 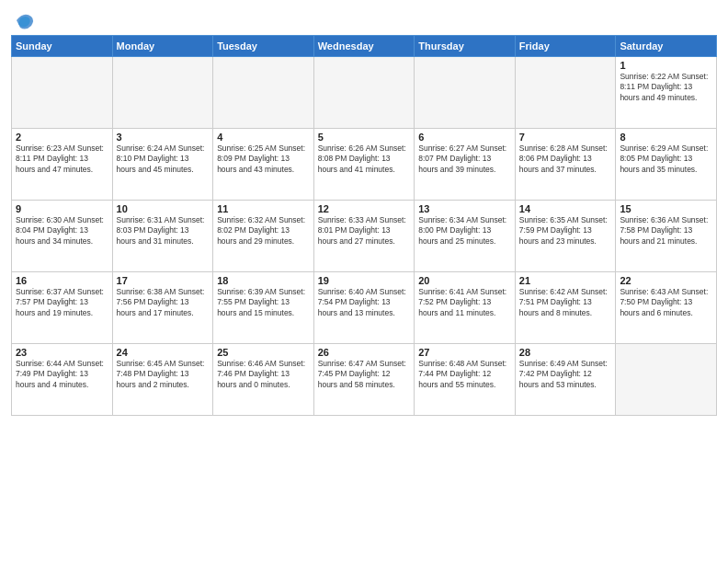 I want to click on day-info: Sunrise: 6:44 AM Sunset: 7:49 PM Dayligh…, so click(x=63, y=374).